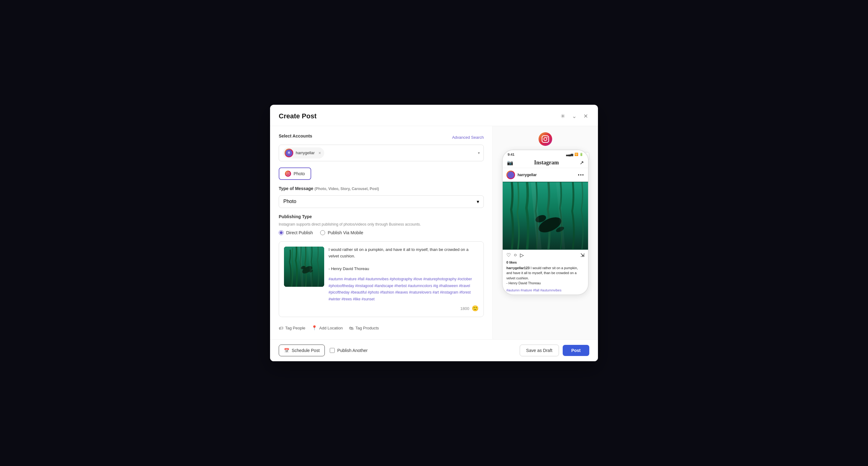  What do you see at coordinates (381, 233) in the screenshot?
I see `radio-group: Direct Publish Publish Via Mobile` at bounding box center [381, 233].